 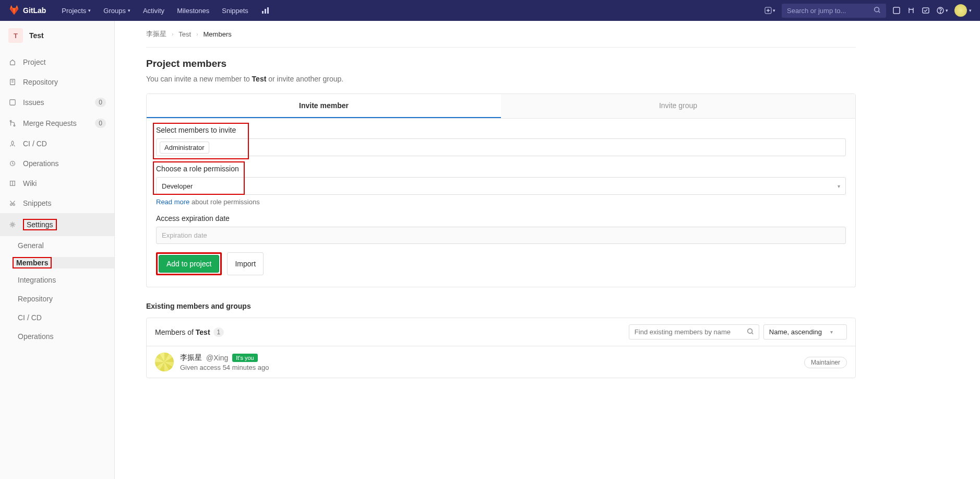 I want to click on expiration-label: Access expiration date, so click(x=501, y=218).